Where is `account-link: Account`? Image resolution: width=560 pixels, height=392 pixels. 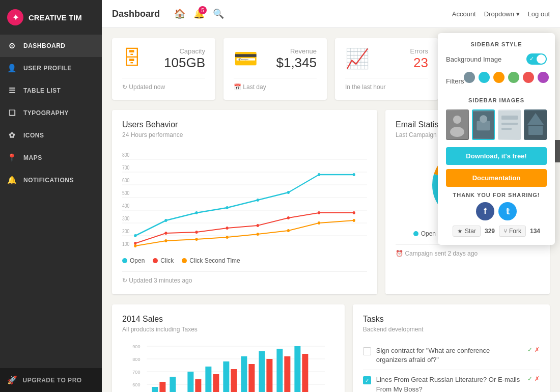 account-link: Account is located at coordinates (464, 14).